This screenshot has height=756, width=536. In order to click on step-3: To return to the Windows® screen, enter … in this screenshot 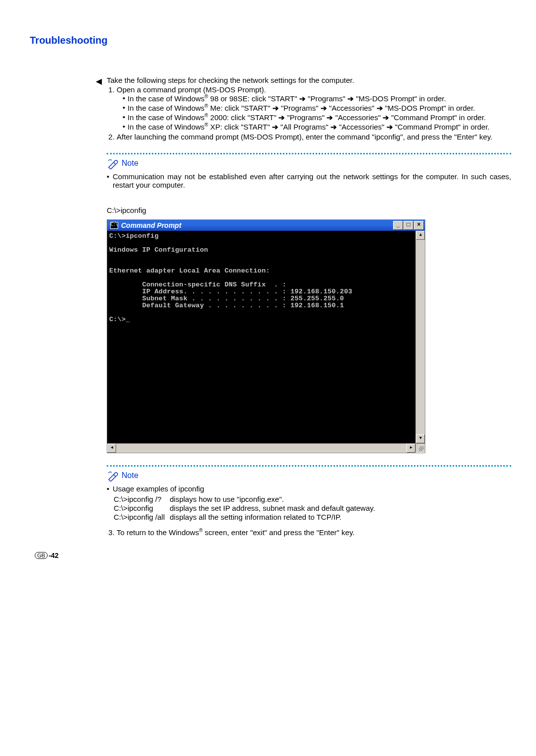, I will do `click(314, 532)`.